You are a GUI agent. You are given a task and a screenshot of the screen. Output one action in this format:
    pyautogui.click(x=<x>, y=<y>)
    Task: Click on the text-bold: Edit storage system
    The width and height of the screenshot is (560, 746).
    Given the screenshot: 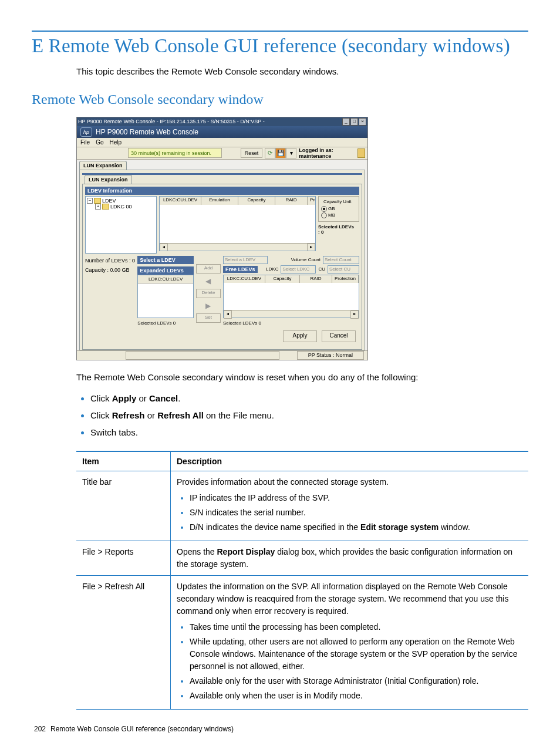 What is the action you would take?
    pyautogui.click(x=399, y=527)
    